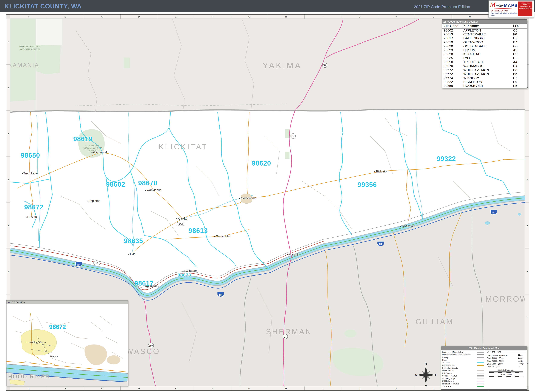 This screenshot has width=535, height=392. What do you see at coordinates (519, 70) in the screenshot?
I see `zip-index-cell-loc: B8` at bounding box center [519, 70].